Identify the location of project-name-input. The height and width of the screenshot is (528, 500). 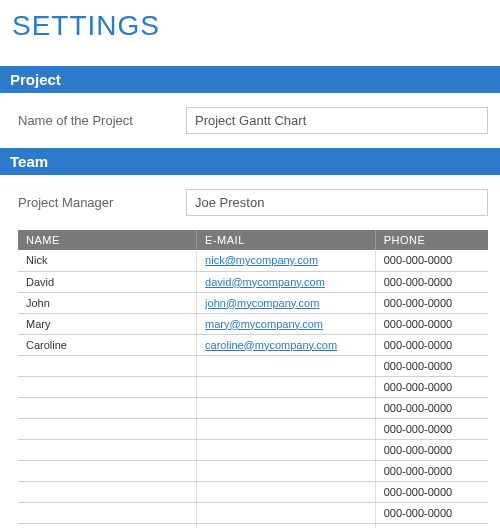
(337, 120).